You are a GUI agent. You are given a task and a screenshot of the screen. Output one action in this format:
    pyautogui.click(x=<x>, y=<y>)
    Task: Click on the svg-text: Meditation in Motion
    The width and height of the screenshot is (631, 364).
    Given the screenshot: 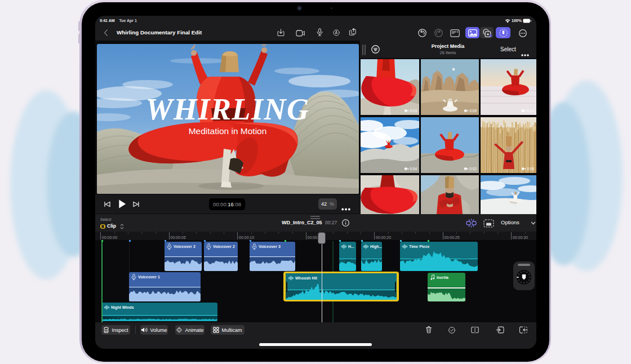 What is the action you would take?
    pyautogui.click(x=228, y=131)
    